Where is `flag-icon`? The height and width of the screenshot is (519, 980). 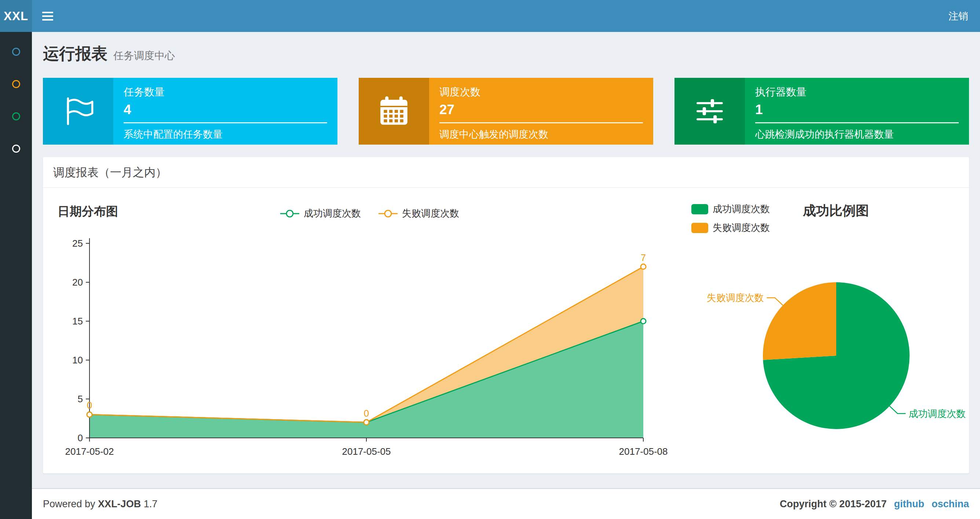 flag-icon is located at coordinates (78, 111).